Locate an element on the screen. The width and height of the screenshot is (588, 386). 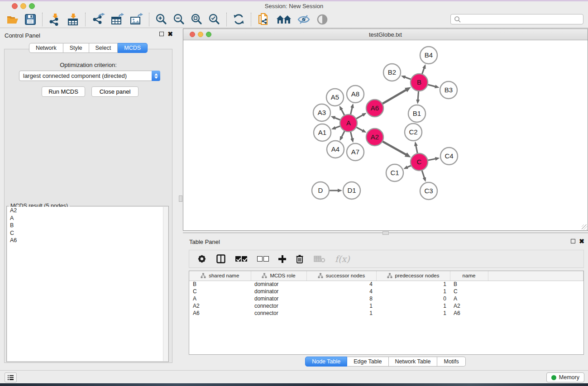
table-cell: 0 is located at coordinates (413, 299).